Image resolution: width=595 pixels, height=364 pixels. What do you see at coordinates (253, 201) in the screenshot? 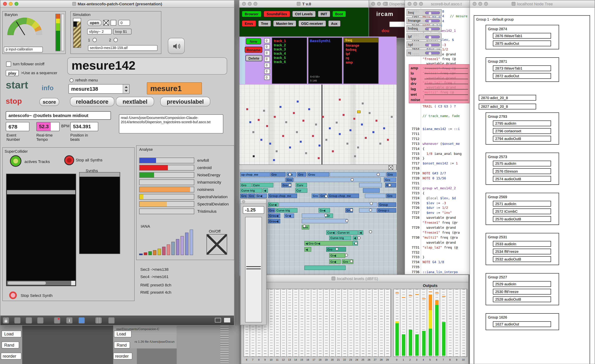
I see `float-title-strip` at bounding box center [253, 201].